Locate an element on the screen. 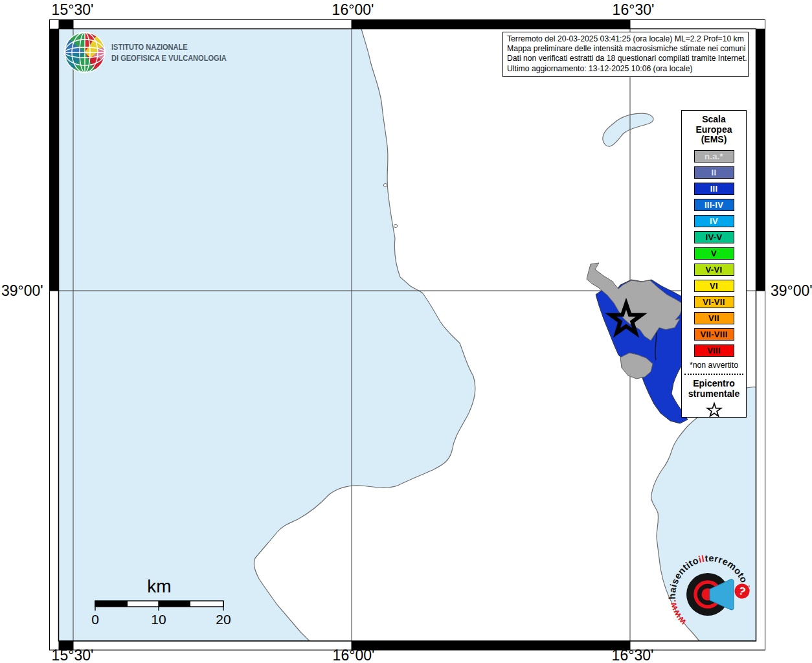  info-line-event: Terremoto del 20-03-2025 03:41:25 (ora l… is located at coordinates (626, 39).